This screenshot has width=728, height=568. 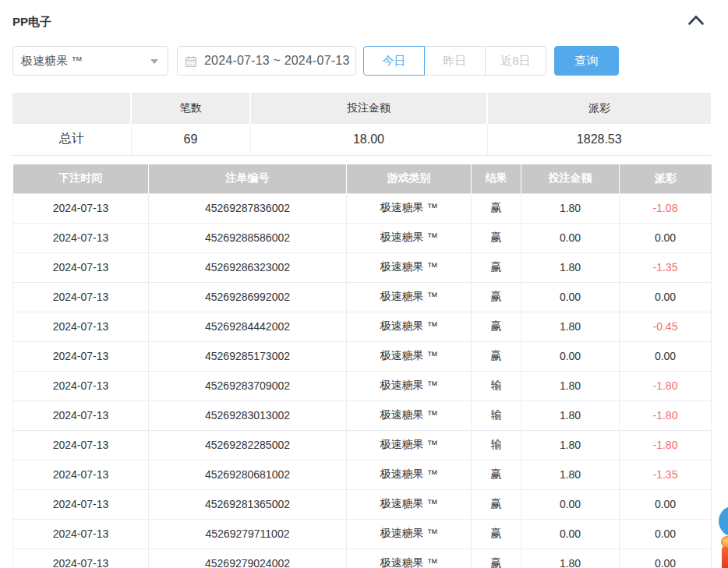 I want to click on record-row: 2024-07-13 45269285173002 极速糖果 ™ 赢 0.00 …, so click(x=362, y=356).